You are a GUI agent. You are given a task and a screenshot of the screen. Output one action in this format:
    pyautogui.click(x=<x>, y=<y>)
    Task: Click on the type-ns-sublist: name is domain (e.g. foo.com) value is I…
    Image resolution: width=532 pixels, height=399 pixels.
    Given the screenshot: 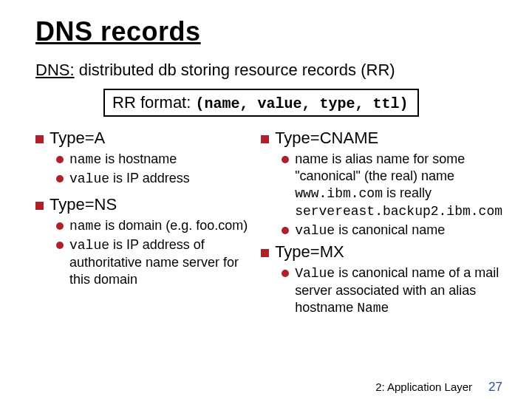 What is the action you would take?
    pyautogui.click(x=154, y=253)
    